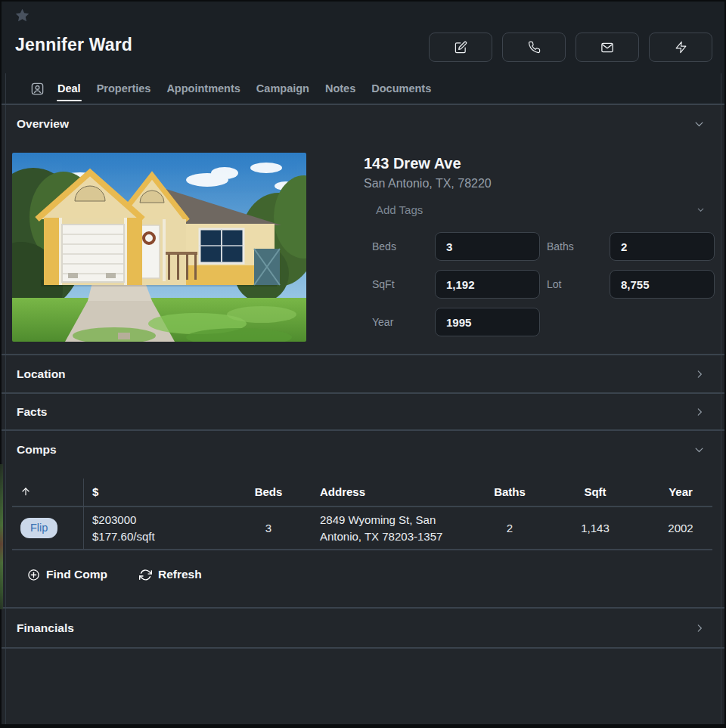  Describe the element at coordinates (23, 15) in the screenshot. I see `star-icon` at that location.